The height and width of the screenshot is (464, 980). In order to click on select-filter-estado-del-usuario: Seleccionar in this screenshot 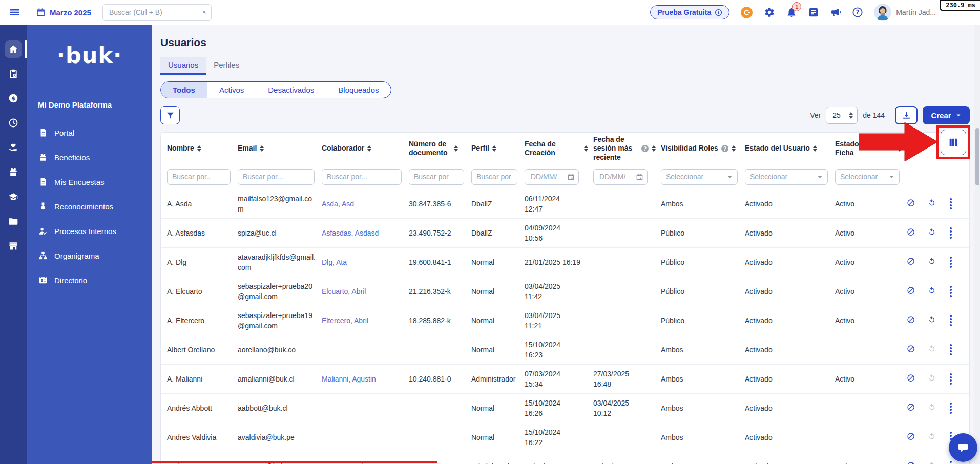, I will do `click(786, 177)`.